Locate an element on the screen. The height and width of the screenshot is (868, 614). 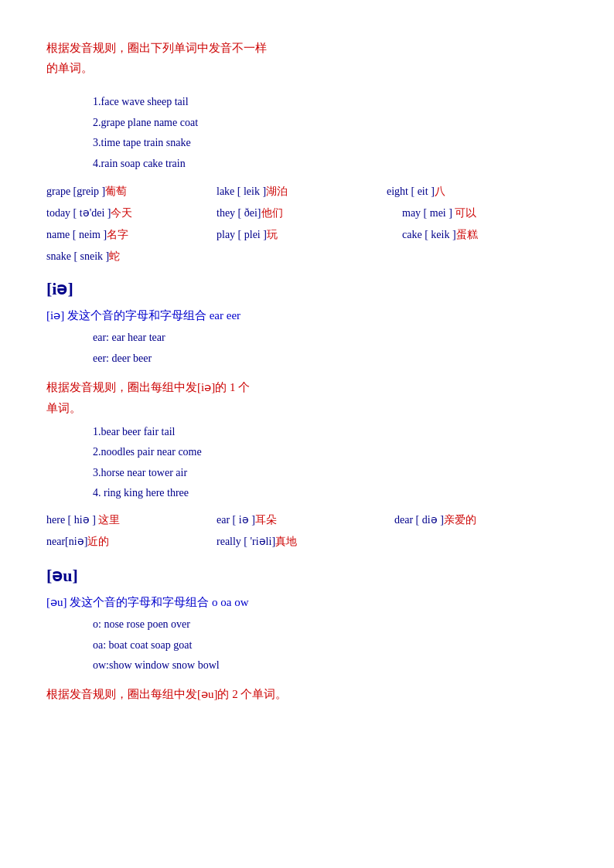
list-item: 4.rain soap cake train is located at coordinates (330, 164).